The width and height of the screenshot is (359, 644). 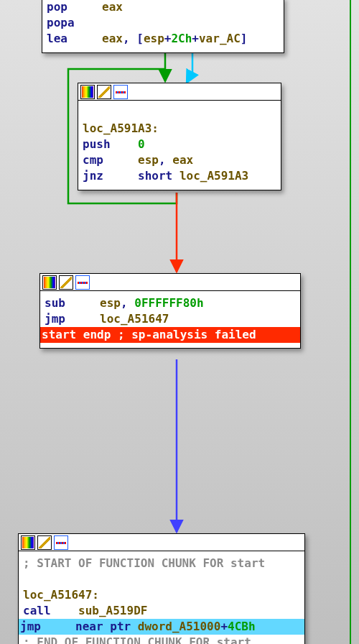 I want to click on graph-node-exit: sub esp, 0FFFFFF80h jmp loc_A51647 start…, so click(x=170, y=310).